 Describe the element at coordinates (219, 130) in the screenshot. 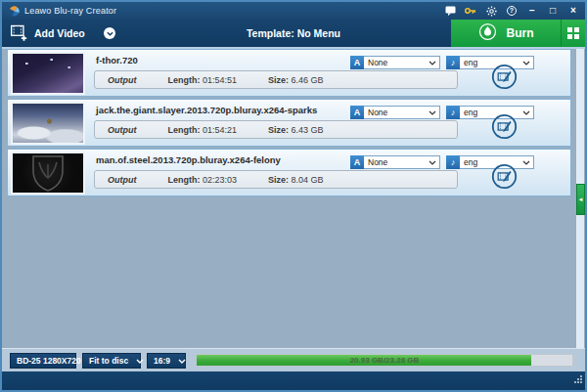

I see `length-value: 01:54:21` at that location.